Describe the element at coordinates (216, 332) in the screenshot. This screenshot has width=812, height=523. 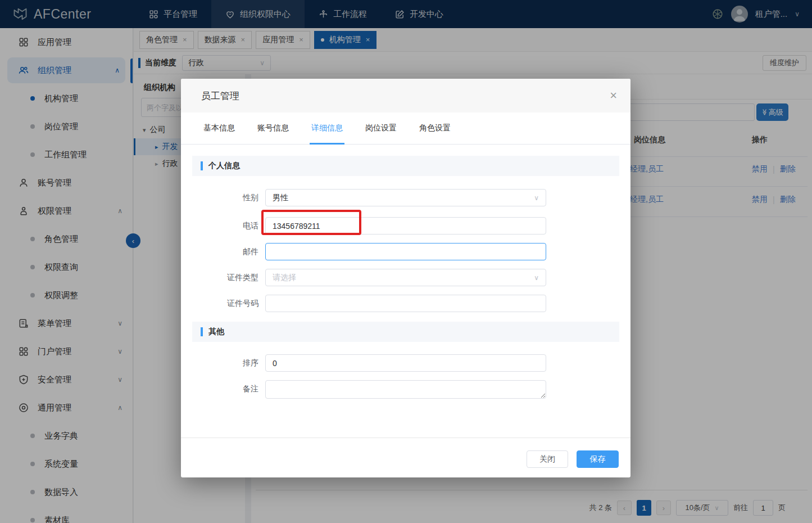
I see `section-title: 其他` at that location.